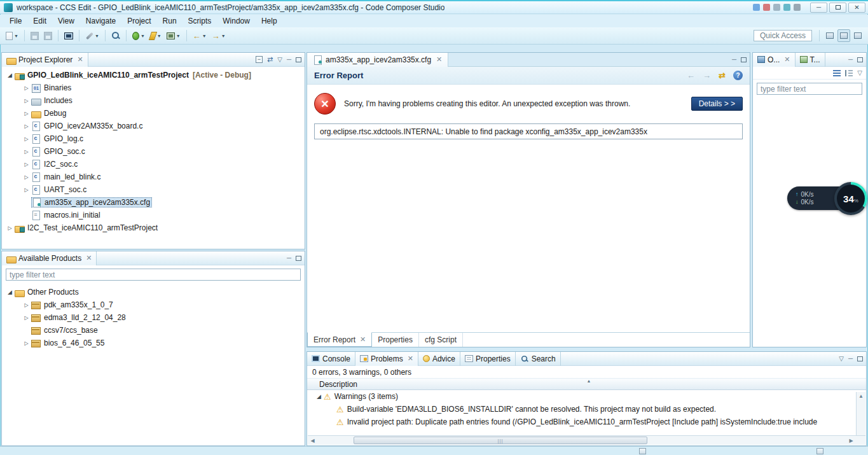 The height and width of the screenshot is (455, 868). What do you see at coordinates (797, 8) in the screenshot?
I see `ime-settings-icon` at bounding box center [797, 8].